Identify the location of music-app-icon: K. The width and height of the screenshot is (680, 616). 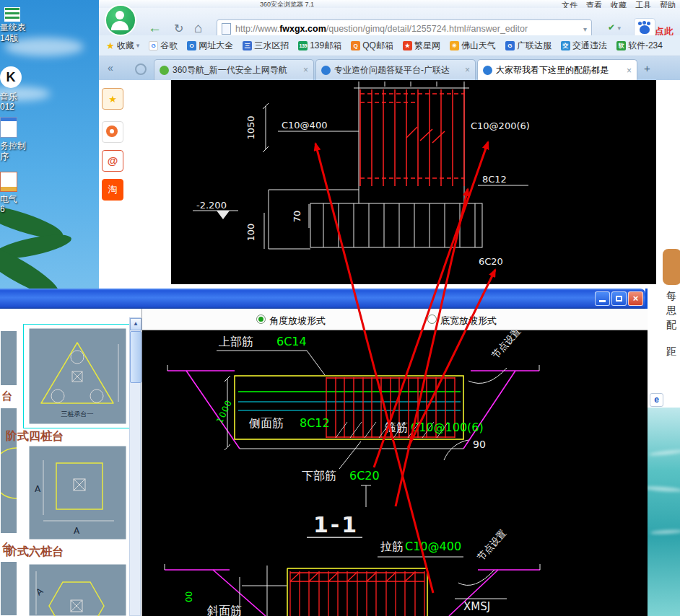
(11, 77).